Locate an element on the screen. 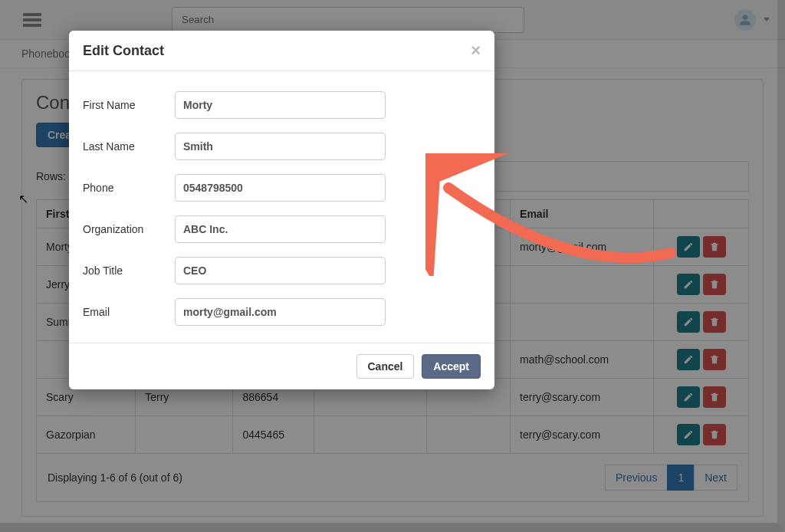 The height and width of the screenshot is (532, 785). label-first-name: First Name is located at coordinates (129, 105).